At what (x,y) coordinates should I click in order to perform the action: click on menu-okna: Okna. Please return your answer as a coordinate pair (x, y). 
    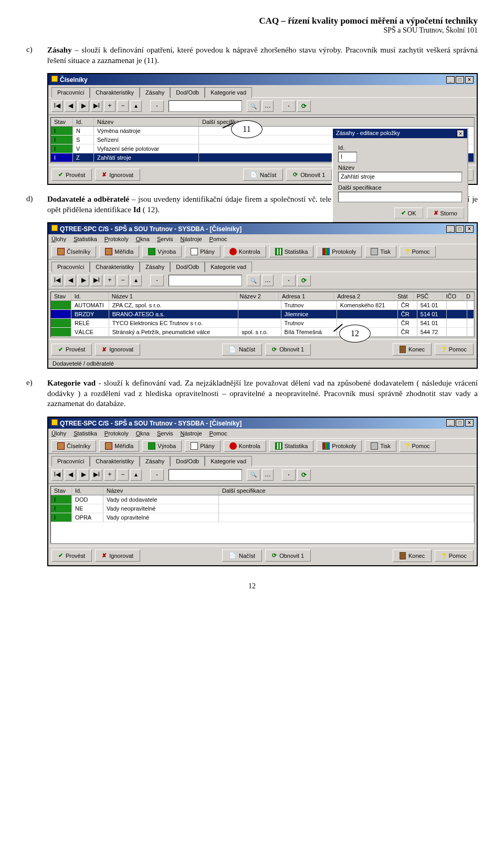
    Looking at the image, I should click on (143, 433).